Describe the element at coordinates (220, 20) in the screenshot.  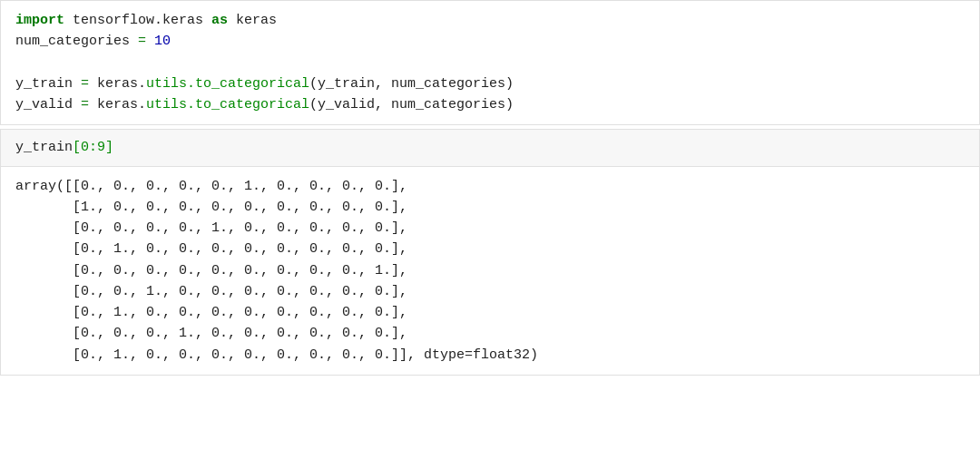
I see `keyword-as: as` at that location.